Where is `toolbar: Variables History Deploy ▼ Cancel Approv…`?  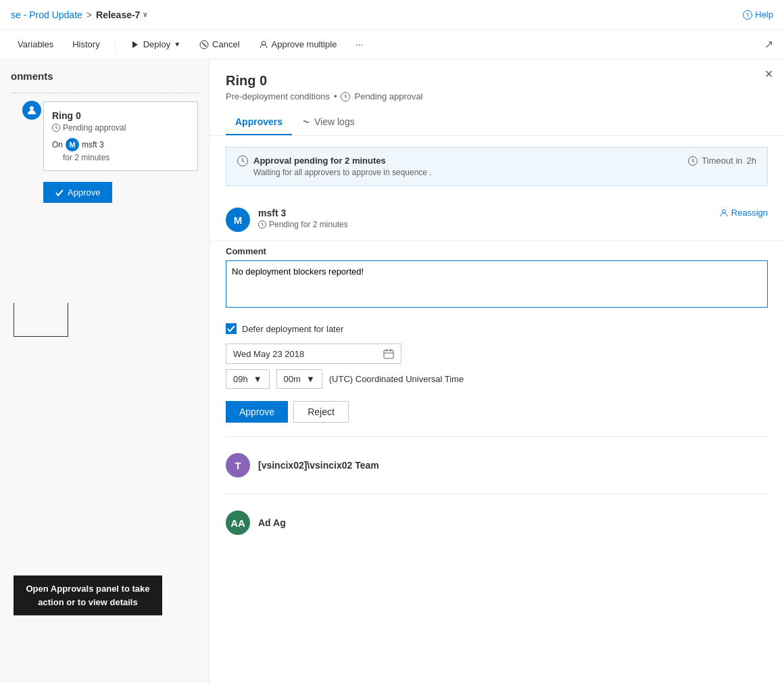
toolbar: Variables History Deploy ▼ Cancel Approv… is located at coordinates (392, 45).